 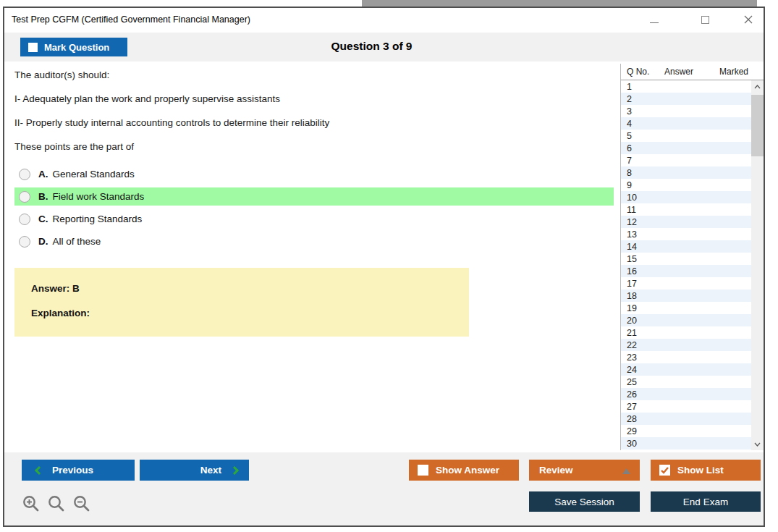 What do you see at coordinates (686, 172) in the screenshot?
I see `question-list-row: 8` at bounding box center [686, 172].